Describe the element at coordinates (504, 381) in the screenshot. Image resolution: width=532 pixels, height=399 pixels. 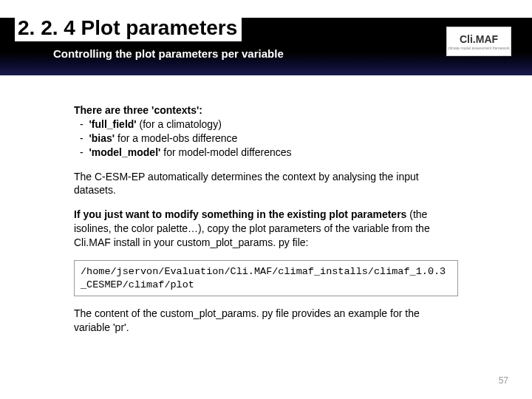
I see `page-number: 57` at that location.